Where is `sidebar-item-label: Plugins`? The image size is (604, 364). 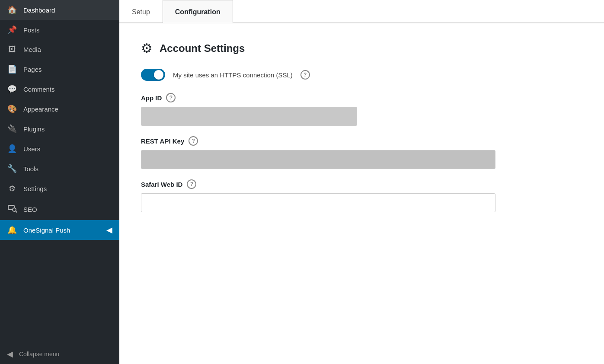 sidebar-item-label: Plugins is located at coordinates (34, 129).